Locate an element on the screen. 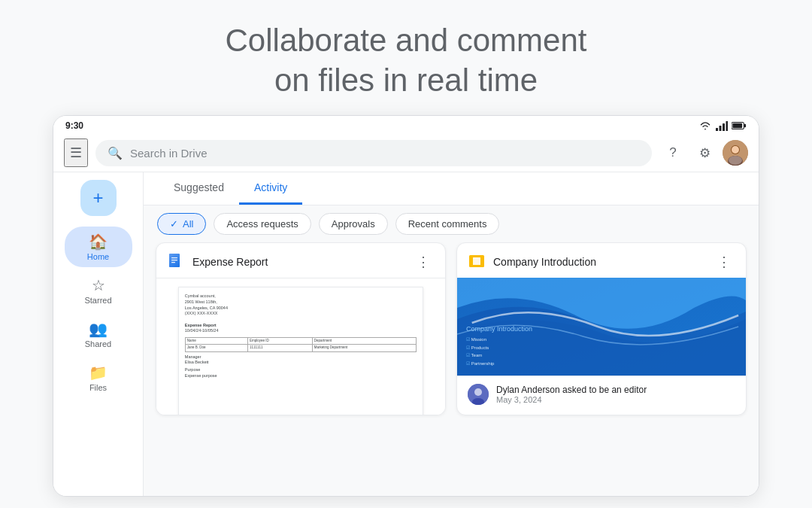 The width and height of the screenshot is (812, 508). files-label: Files is located at coordinates (98, 388).